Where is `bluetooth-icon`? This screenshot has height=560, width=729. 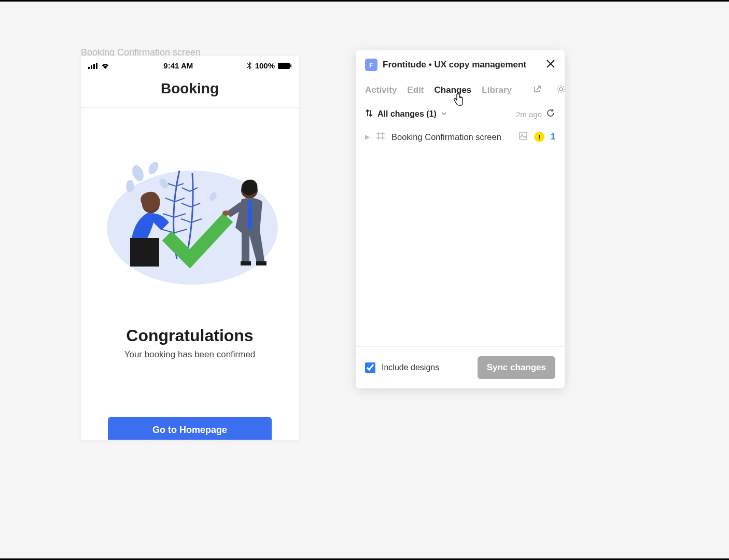 bluetooth-icon is located at coordinates (249, 65).